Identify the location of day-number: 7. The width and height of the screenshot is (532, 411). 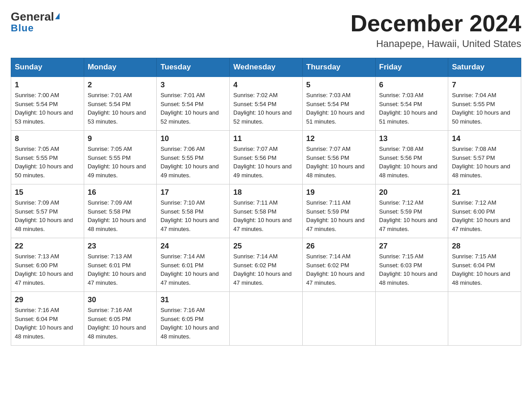
(485, 85).